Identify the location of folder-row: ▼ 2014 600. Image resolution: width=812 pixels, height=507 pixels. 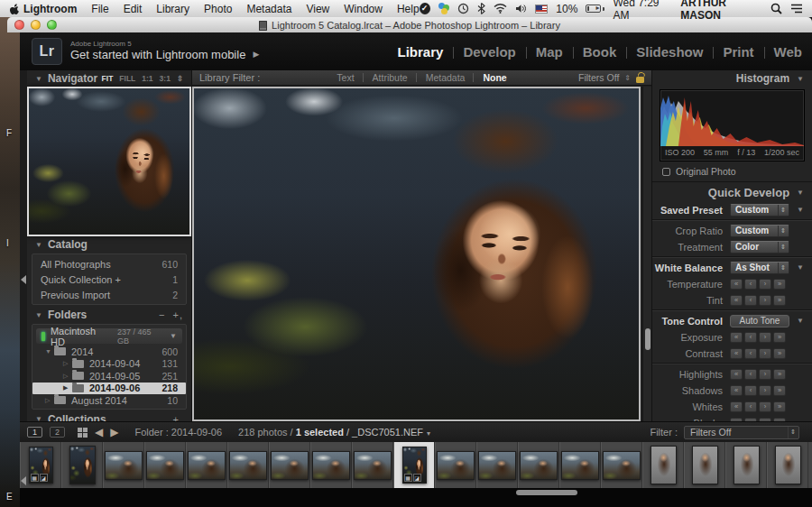
(109, 352).